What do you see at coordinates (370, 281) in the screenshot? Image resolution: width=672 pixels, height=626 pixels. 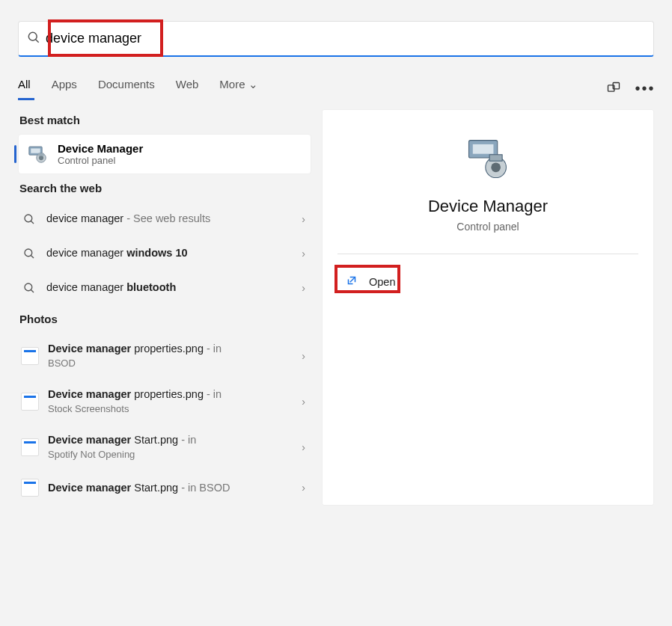 I see `open-button: Open` at bounding box center [370, 281].